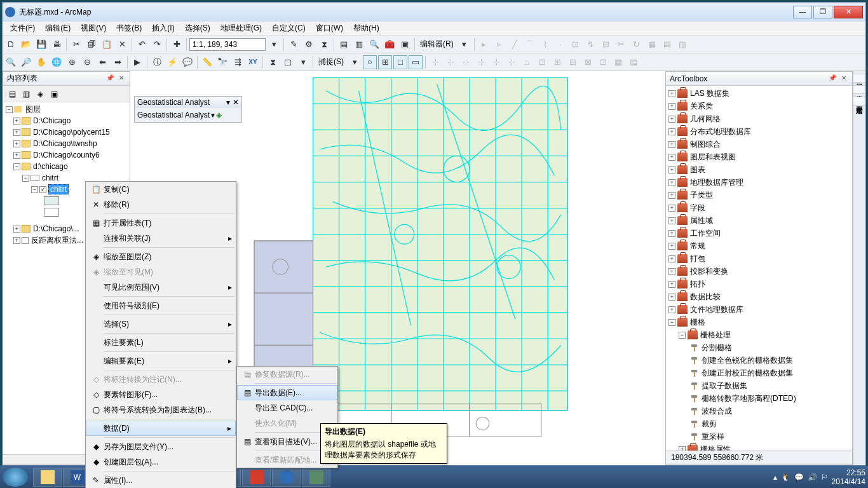 The width and height of the screenshot is (868, 488). I want to click on menu-selection: 选择(S), so click(198, 28).